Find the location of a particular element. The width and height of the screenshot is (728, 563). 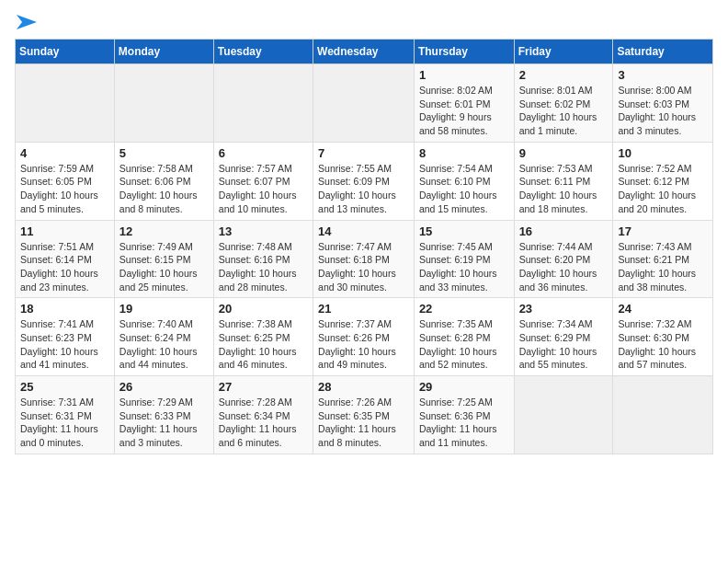

day-info: Sunrise: 7:43 AMSunset: 6:21 PMDaylight:… is located at coordinates (663, 267).